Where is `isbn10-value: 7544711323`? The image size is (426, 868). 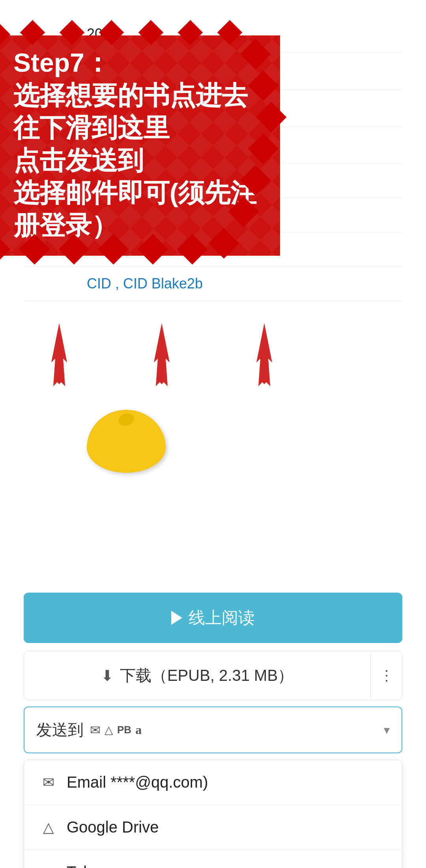 isbn10-value: 7544711323 is located at coordinates (126, 181).